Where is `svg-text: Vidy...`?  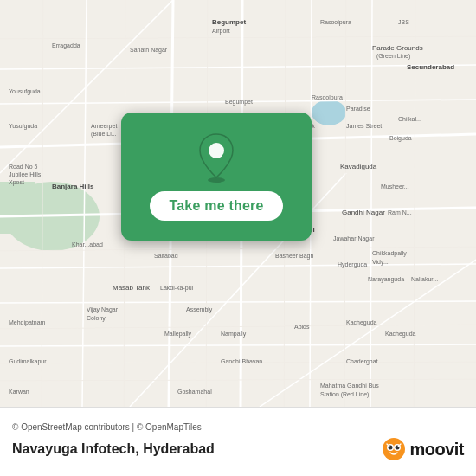
svg-text: Vidy... is located at coordinates (381, 262).